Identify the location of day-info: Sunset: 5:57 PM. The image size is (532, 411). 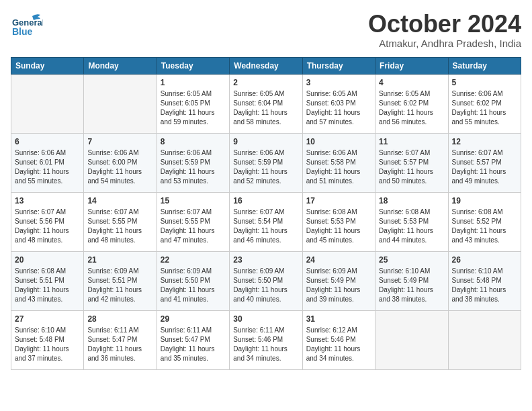
(485, 163).